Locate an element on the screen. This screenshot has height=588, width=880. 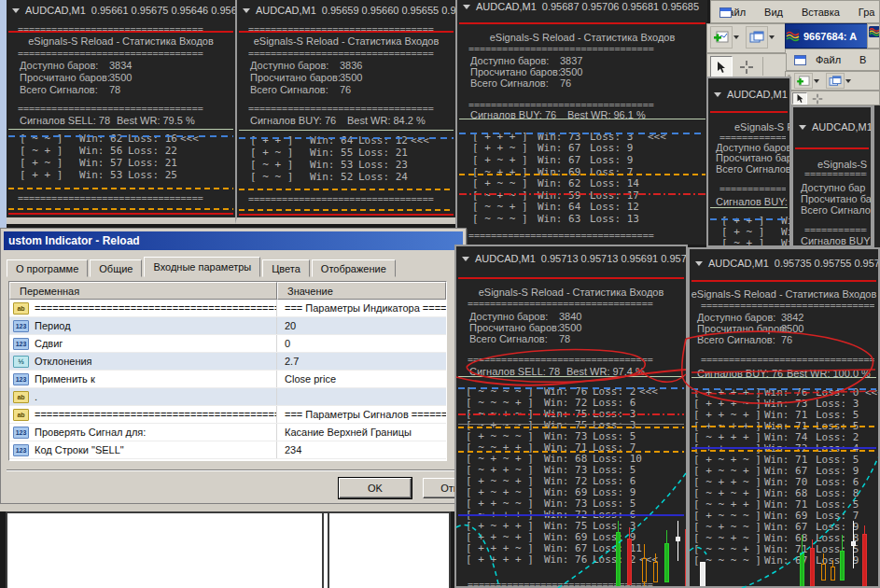
orange-dashed-line is located at coordinates (346, 210).